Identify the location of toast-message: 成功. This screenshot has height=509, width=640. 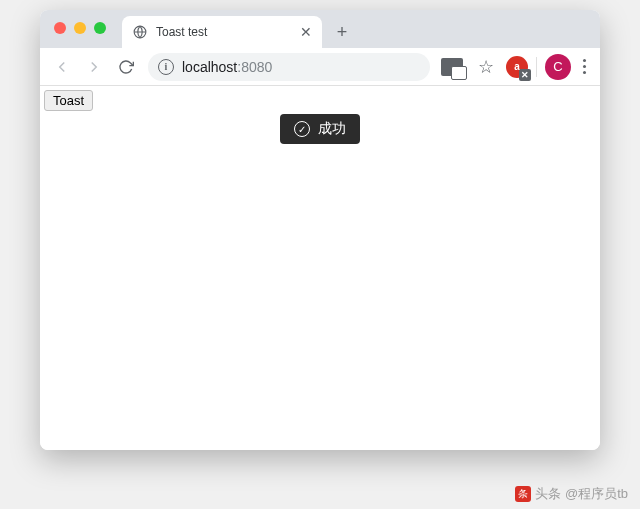
(332, 129).